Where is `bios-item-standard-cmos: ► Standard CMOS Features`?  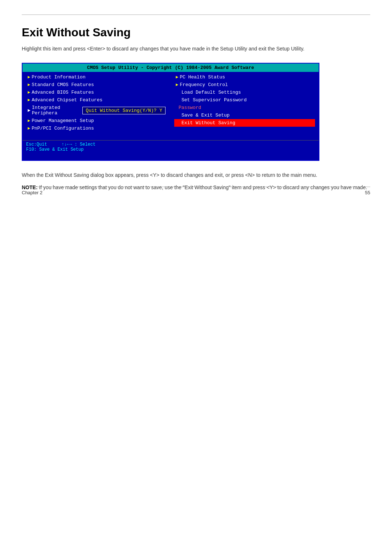
bios-item-standard-cmos: ► Standard CMOS Features is located at coordinates (97, 85).